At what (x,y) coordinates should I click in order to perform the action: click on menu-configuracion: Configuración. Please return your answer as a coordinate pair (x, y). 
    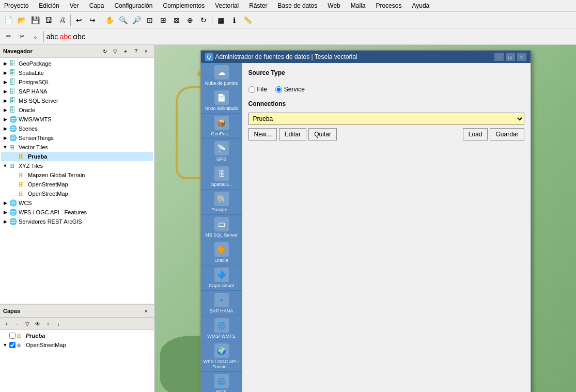
    Looking at the image, I should click on (133, 6).